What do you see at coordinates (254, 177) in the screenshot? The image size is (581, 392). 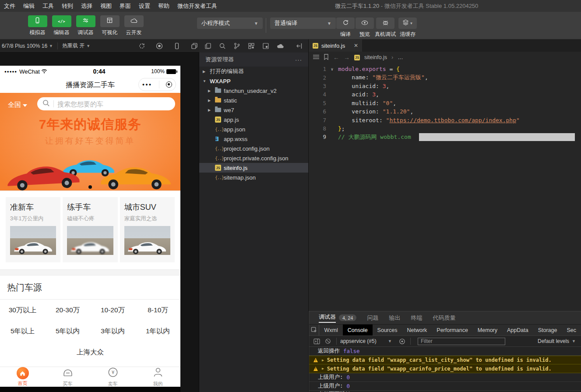 I see `tree-item-file: {..}sitemap.json` at bounding box center [254, 177].